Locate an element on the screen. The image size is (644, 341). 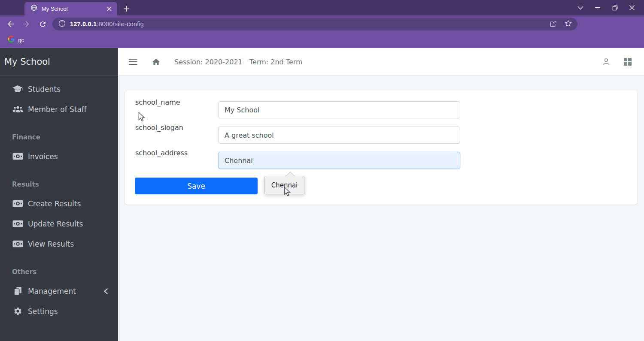
sidebar-item-settings: Settings is located at coordinates (59, 311).